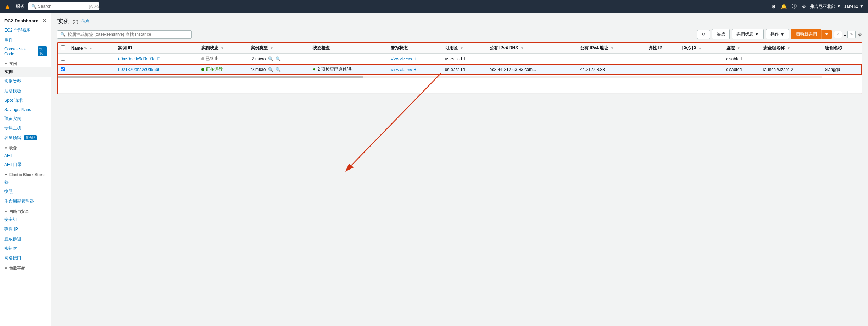  Describe the element at coordinates (139, 70) in the screenshot. I see `row2-instance-id-link: i-021370bba2c0d56b6` at that location.